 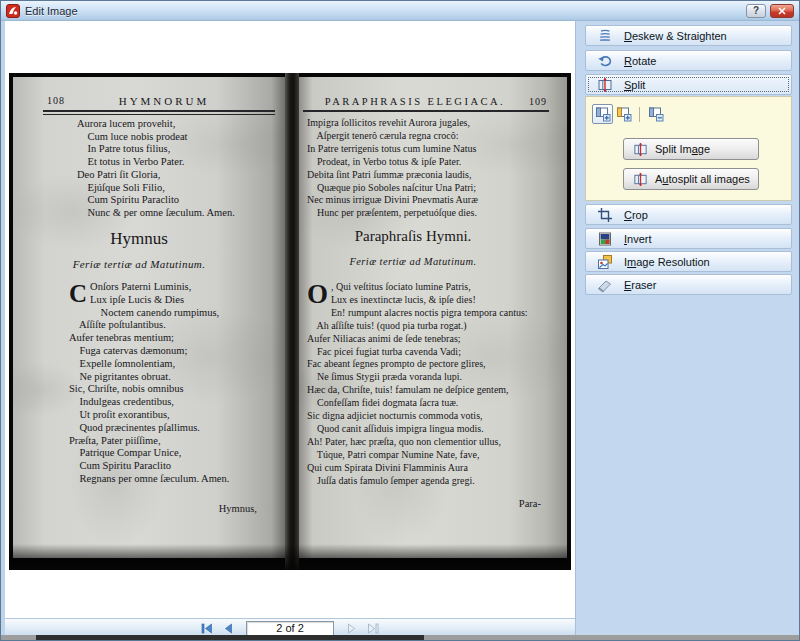 I want to click on text-line: Quod præcinentes pſallimus., so click(x=149, y=428).